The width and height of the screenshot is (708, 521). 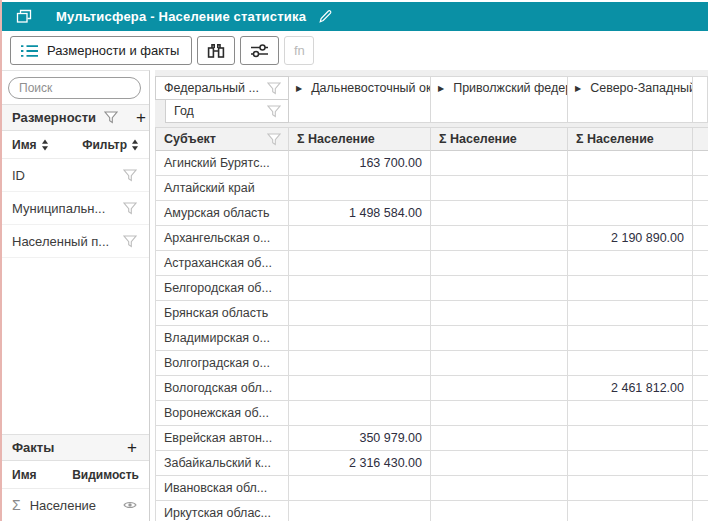 What do you see at coordinates (110, 145) in the screenshot?
I see `col-filter-header: Фильтр` at bounding box center [110, 145].